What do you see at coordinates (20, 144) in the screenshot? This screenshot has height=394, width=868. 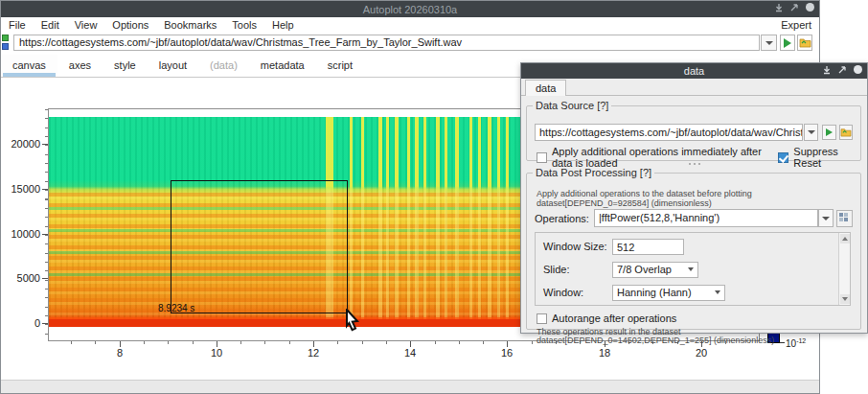 I see `y-tick-label: 20000` at bounding box center [20, 144].